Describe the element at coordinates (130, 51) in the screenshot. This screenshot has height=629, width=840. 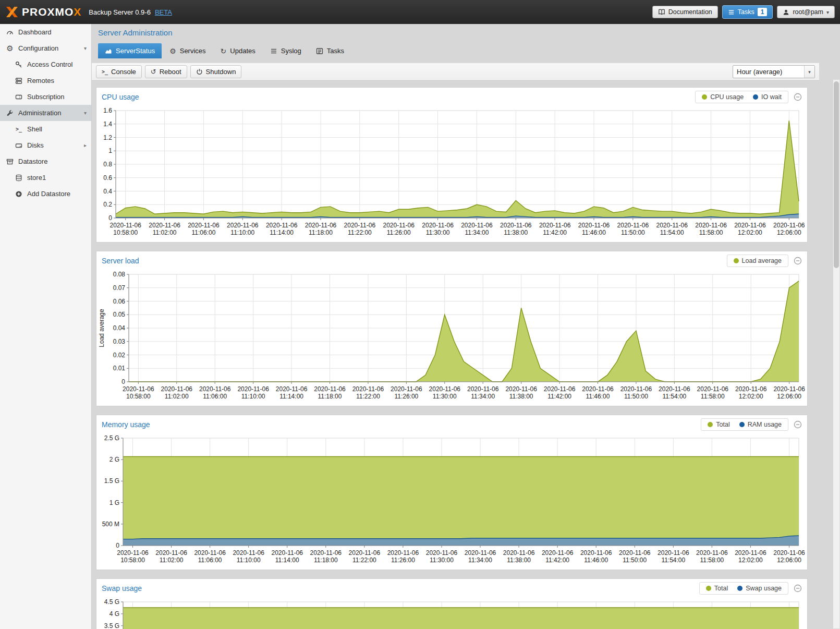
I see `tab-serverstatus: ServerStatus` at that location.